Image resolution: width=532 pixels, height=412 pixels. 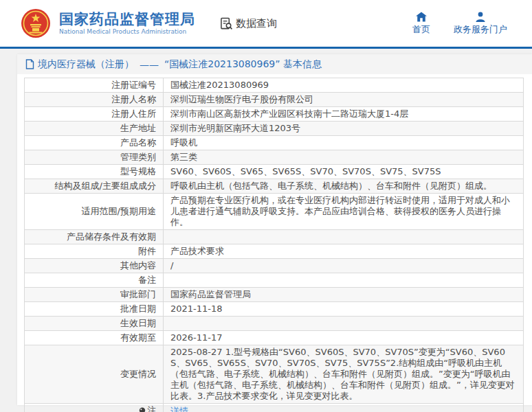 What do you see at coordinates (421, 16) in the screenshot?
I see `home-icon` at bounding box center [421, 16].